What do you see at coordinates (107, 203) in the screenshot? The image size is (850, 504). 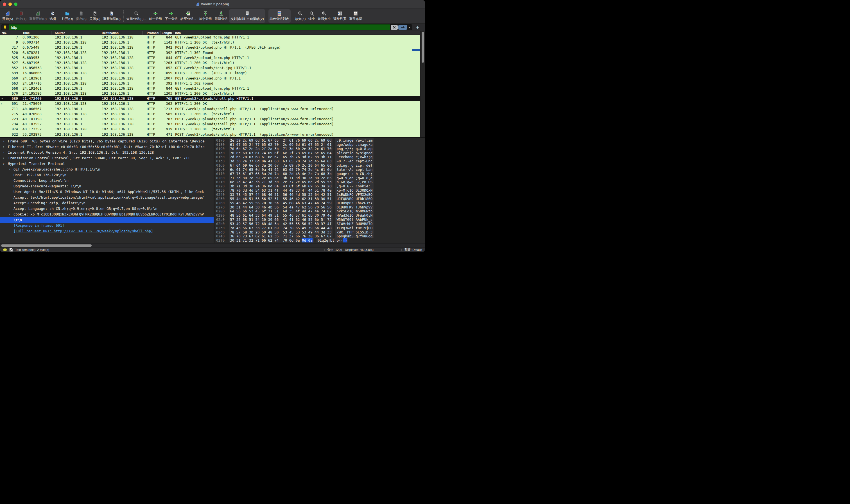 I see `detail-tree-line: Accept-Encoding: gzip, deflate\r\n` at bounding box center [107, 203].